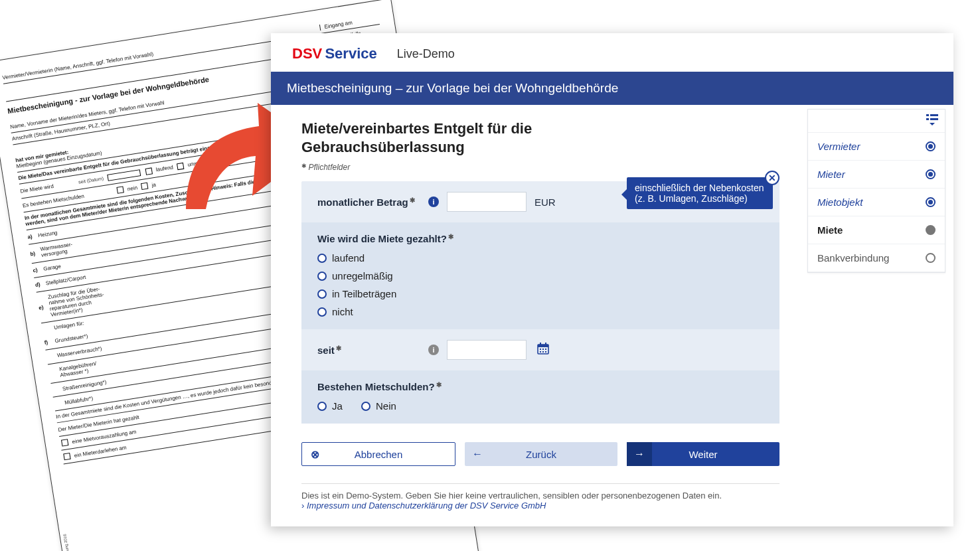  I want to click on radio-nicht: nicht, so click(335, 312).